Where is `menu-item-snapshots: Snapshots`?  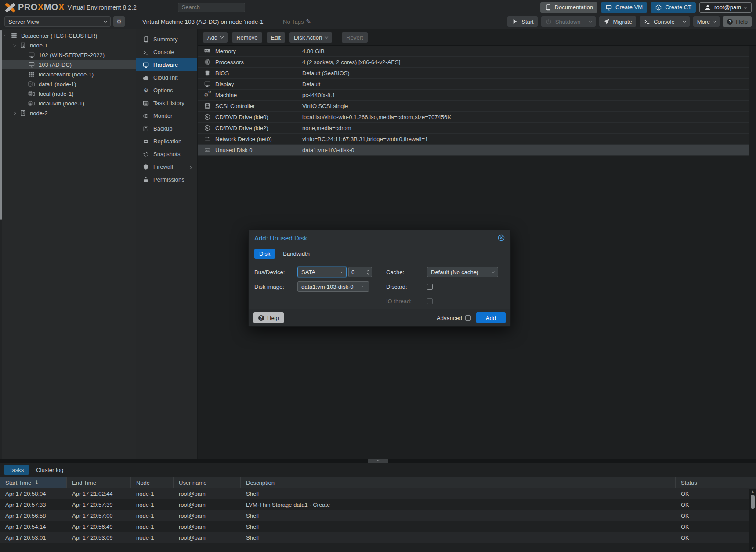 menu-item-snapshots: Snapshots is located at coordinates (167, 154).